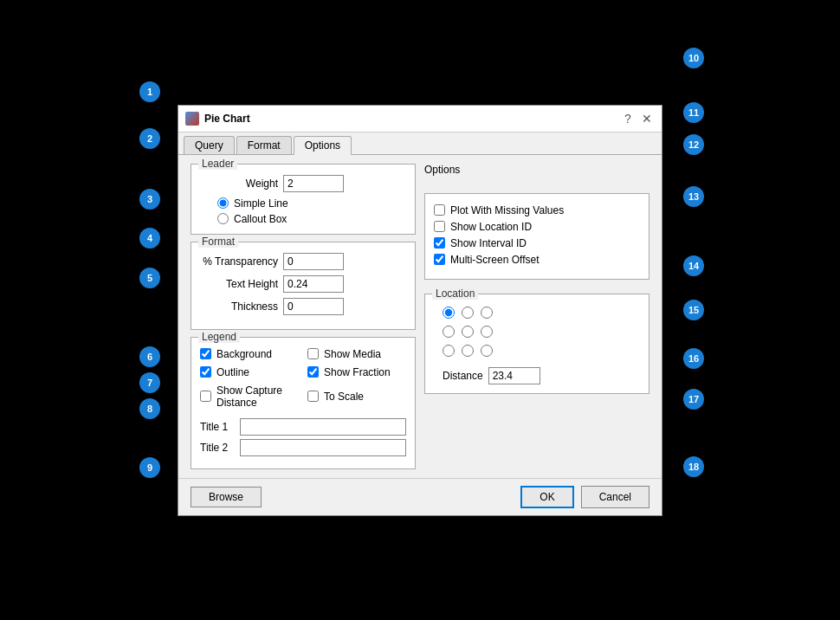 This screenshot has width=840, height=620. What do you see at coordinates (206, 397) in the screenshot?
I see `show-capture-checkbox` at bounding box center [206, 397].